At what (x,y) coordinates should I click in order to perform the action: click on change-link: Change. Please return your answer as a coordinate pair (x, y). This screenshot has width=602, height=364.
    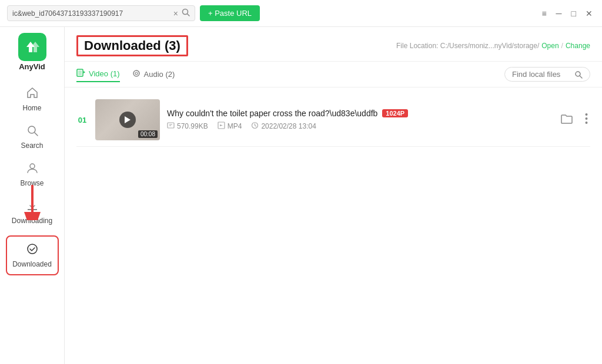
    Looking at the image, I should click on (578, 46).